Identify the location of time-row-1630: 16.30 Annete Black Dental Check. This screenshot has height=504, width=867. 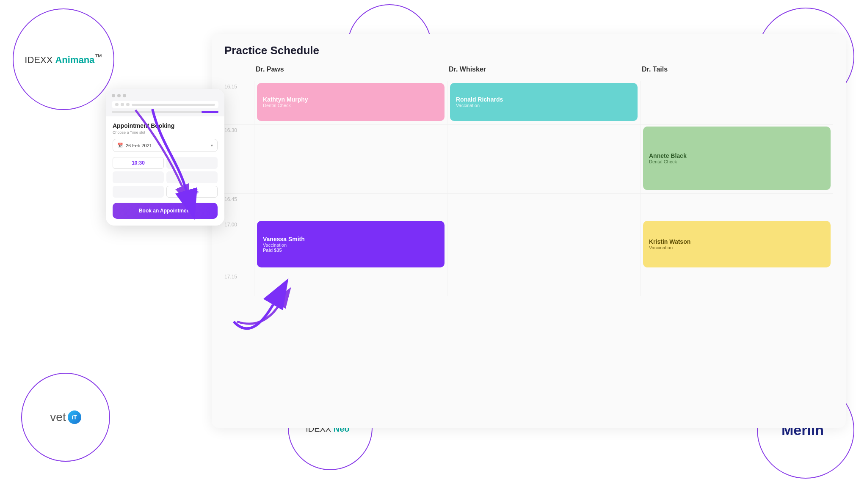
(529, 159).